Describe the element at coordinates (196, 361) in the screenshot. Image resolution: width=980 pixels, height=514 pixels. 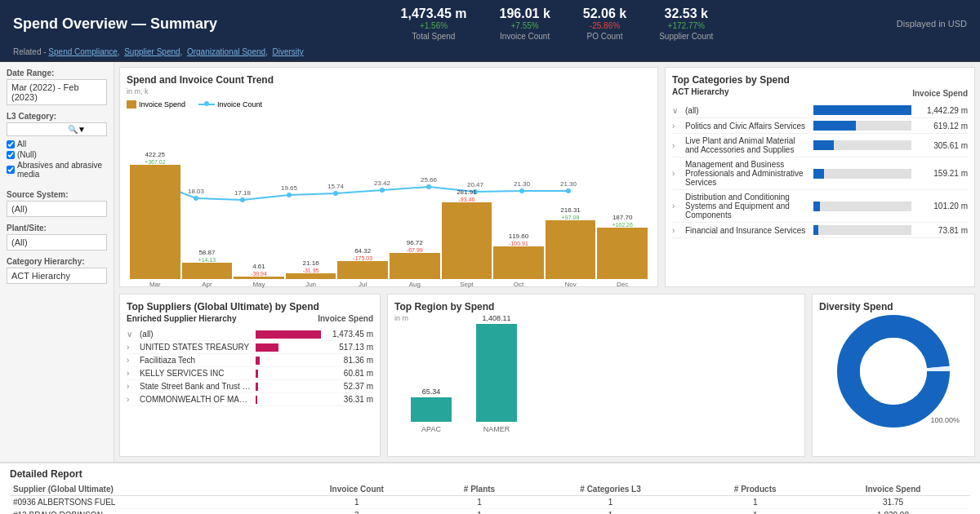
I see `sup-name-facilitiaza: Facilitiaza Tech` at that location.